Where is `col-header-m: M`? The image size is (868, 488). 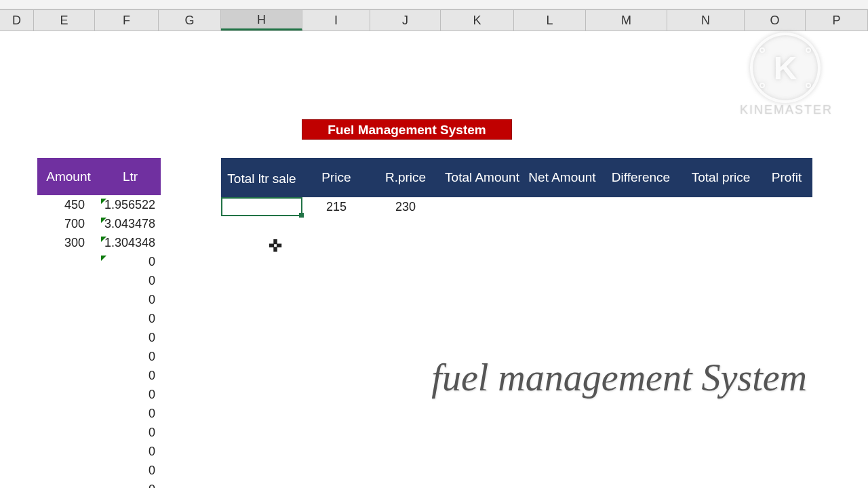 col-header-m: M is located at coordinates (627, 20).